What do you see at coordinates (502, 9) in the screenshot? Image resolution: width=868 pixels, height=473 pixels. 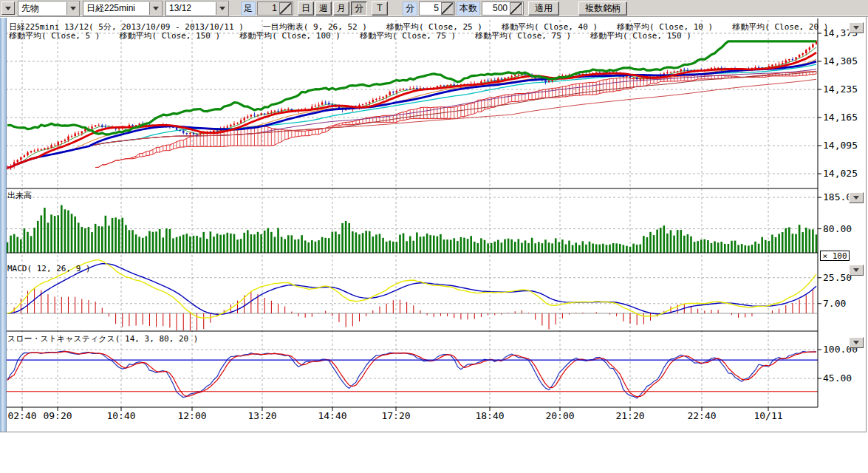 I see `bar-count-spinner: 500` at bounding box center [502, 9].